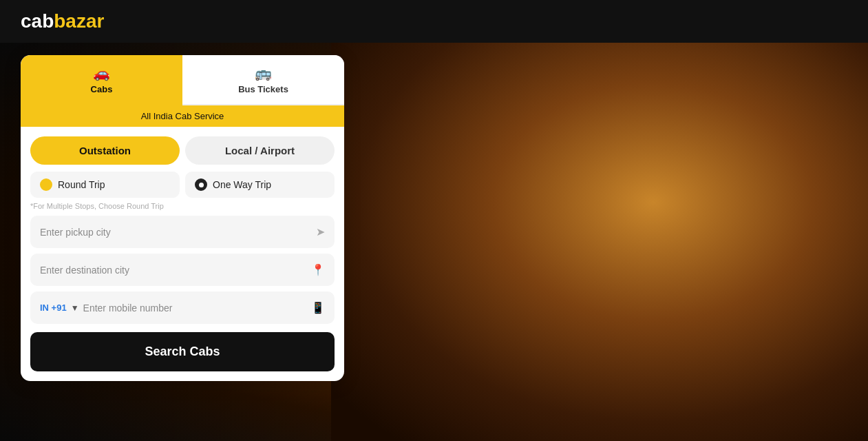 This screenshot has height=441, width=868. Describe the element at coordinates (182, 270) in the screenshot. I see `destination-field: 📍` at that location.